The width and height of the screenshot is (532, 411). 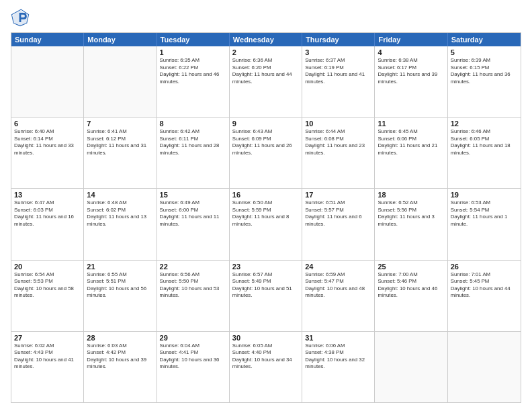 I want to click on calendar-cell: 27Sunrise: 6:02 AM Sunset: 4:43 PM Dayli…, so click(x=48, y=367).